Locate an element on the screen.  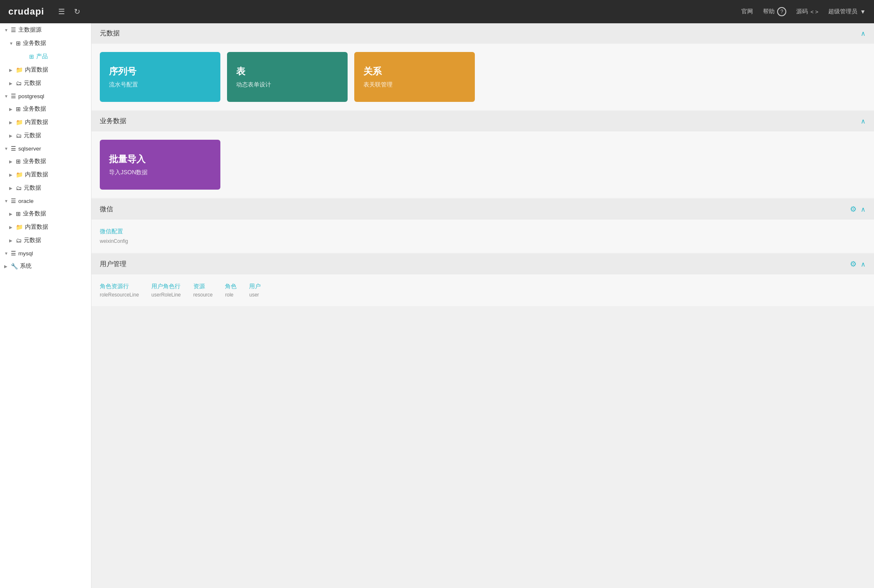
user-link-sub-2: resource is located at coordinates (203, 295).